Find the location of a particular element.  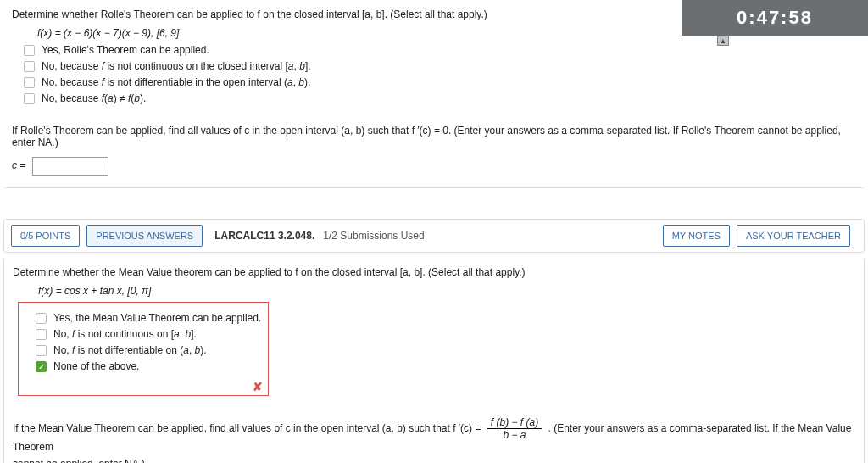

fraction: f (b) − f (a) b − a is located at coordinates (515, 429).